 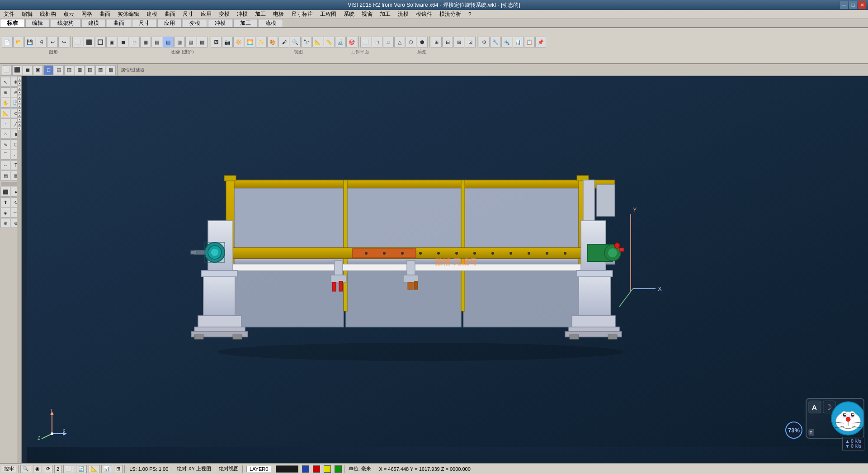 What do you see at coordinates (188, 14) in the screenshot?
I see `menu-dimension: 尺寸` at bounding box center [188, 14].